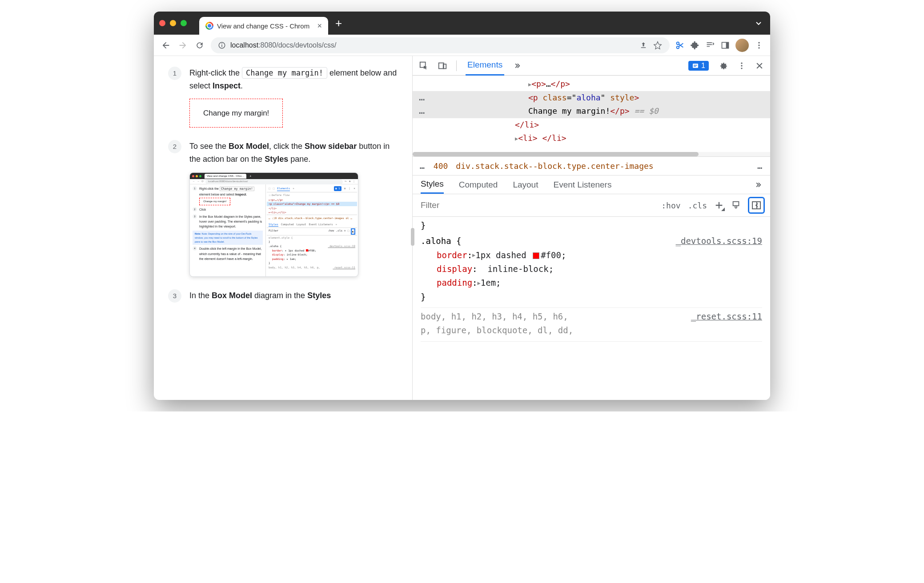 This screenshot has height=583, width=924. I want to click on color-swatch, so click(536, 256).